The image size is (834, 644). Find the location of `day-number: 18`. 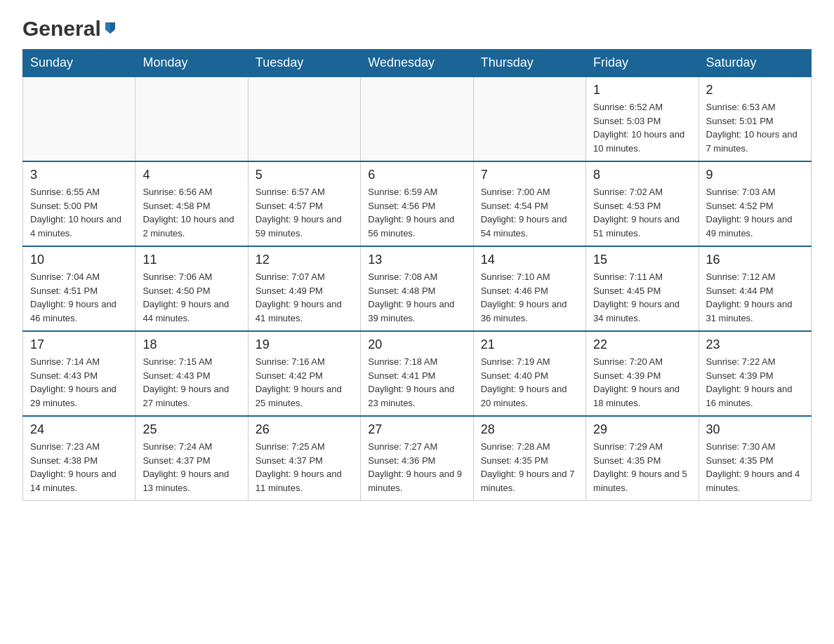

day-number: 18 is located at coordinates (191, 345).